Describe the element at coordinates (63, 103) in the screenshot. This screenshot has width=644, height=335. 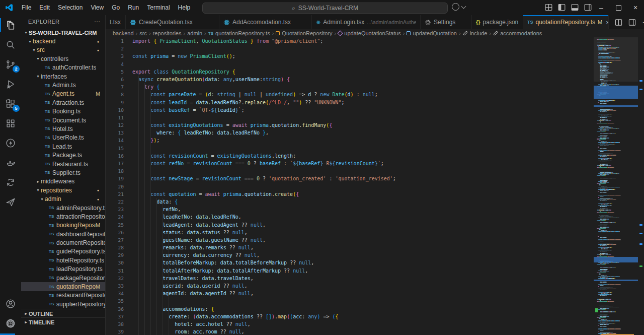
I see `tree-item-attraction-ts: TSAttraction.ts` at that location.